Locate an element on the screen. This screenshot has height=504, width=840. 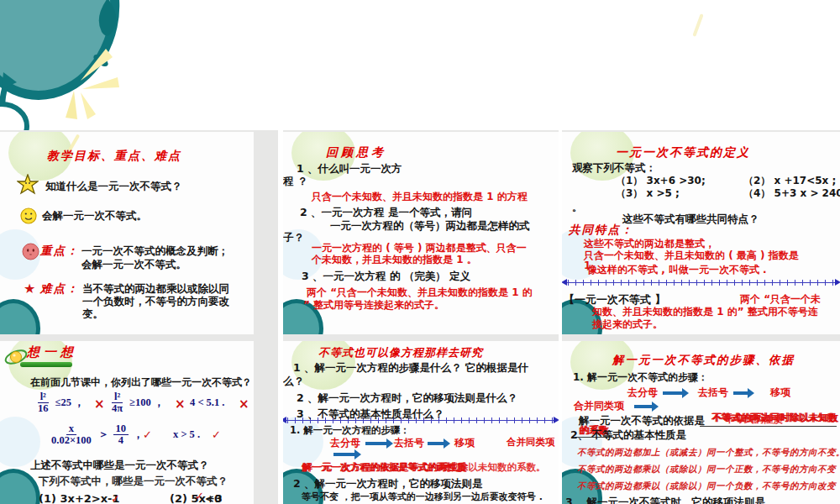
rule-2-text: 等号不变 ，把一项从等式的一边移到另一边后要改变符号 . is located at coordinates (422, 497).